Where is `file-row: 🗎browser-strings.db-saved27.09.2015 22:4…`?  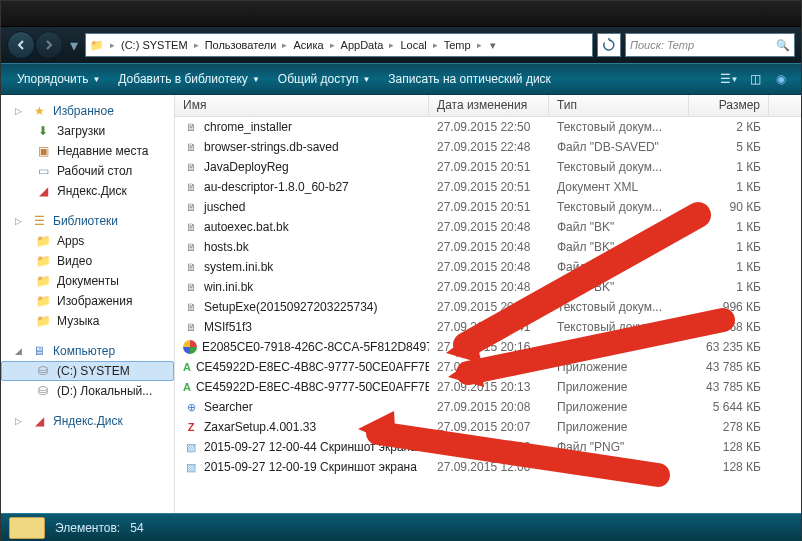 file-row: 🗎browser-strings.db-saved27.09.2015 22:4… is located at coordinates (488, 147).